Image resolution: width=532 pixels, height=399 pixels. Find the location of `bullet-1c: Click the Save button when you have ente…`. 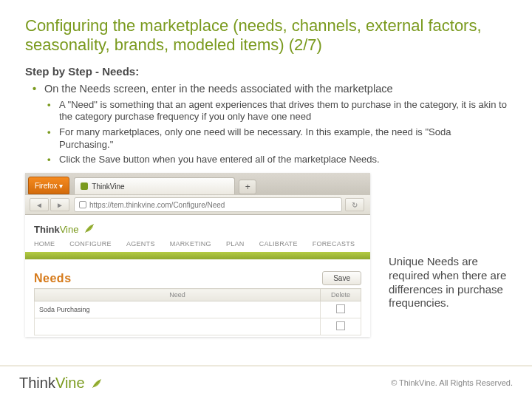

bullet-1c: Click the Save button when you have ente… is located at coordinates (282, 160).